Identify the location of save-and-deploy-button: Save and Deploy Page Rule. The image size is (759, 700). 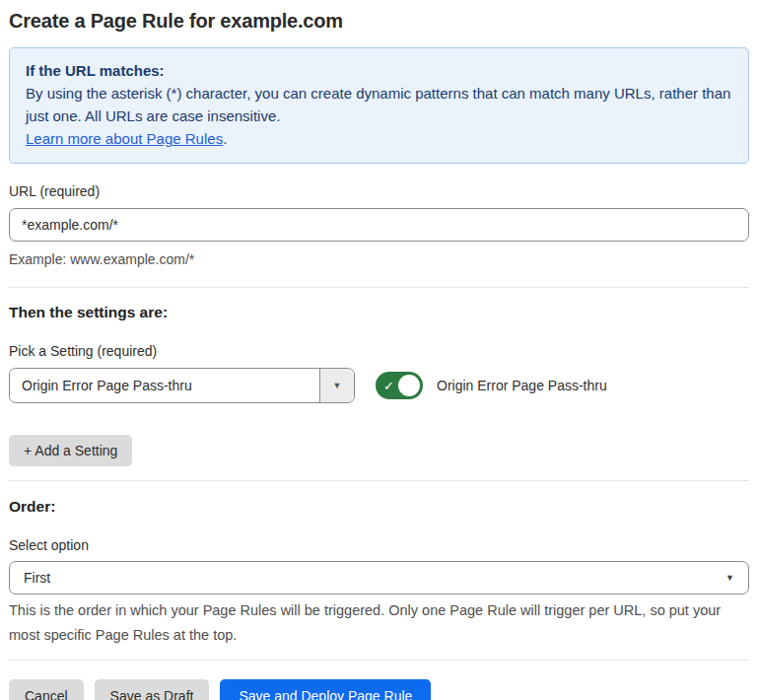
(325, 690).